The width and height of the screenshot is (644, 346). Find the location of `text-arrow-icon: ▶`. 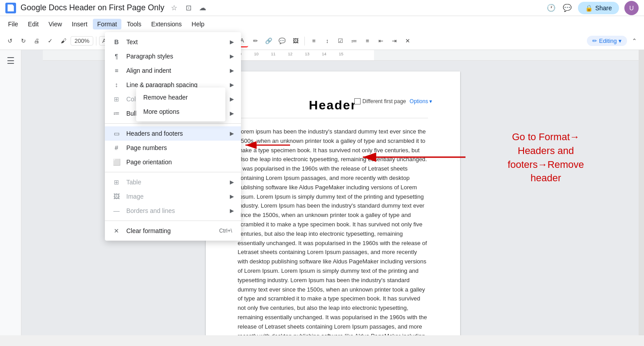

text-arrow-icon: ▶ is located at coordinates (232, 42).